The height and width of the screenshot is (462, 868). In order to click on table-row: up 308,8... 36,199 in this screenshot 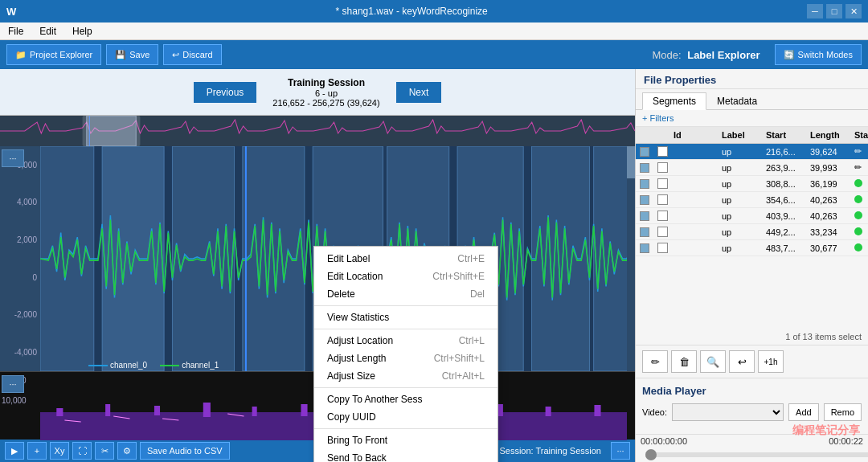, I will do `click(752, 184)`.